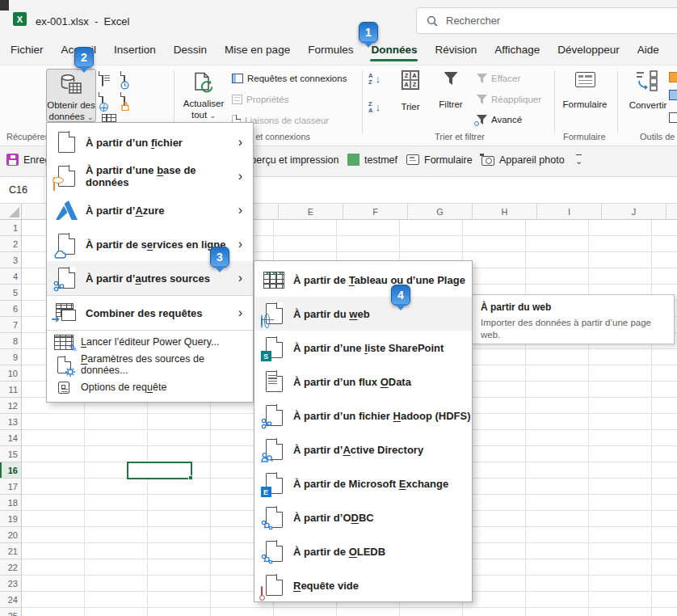 The image size is (677, 616). Describe the element at coordinates (364, 314) in the screenshot. I see `submenu-item-from-web: À partir du web` at that location.